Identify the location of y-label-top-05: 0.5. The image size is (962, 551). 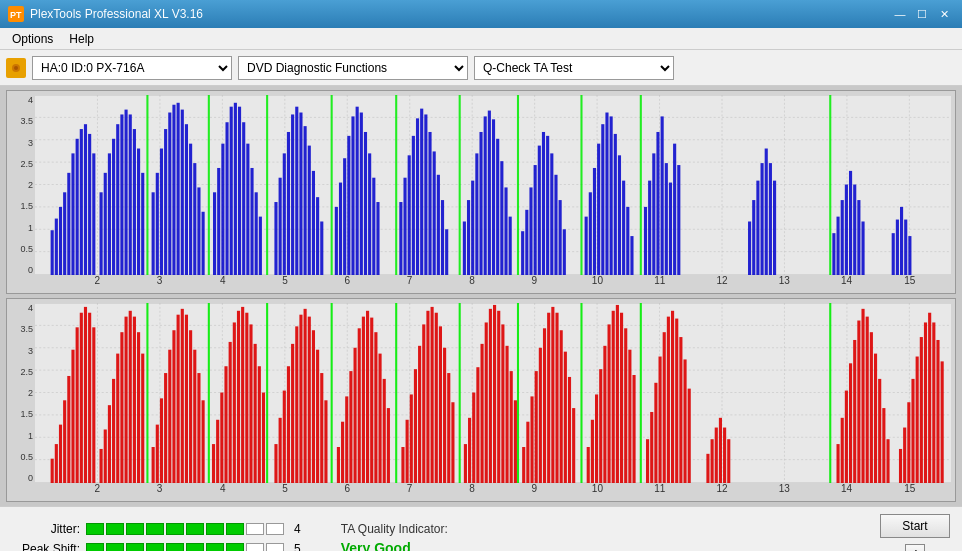
(26, 249).